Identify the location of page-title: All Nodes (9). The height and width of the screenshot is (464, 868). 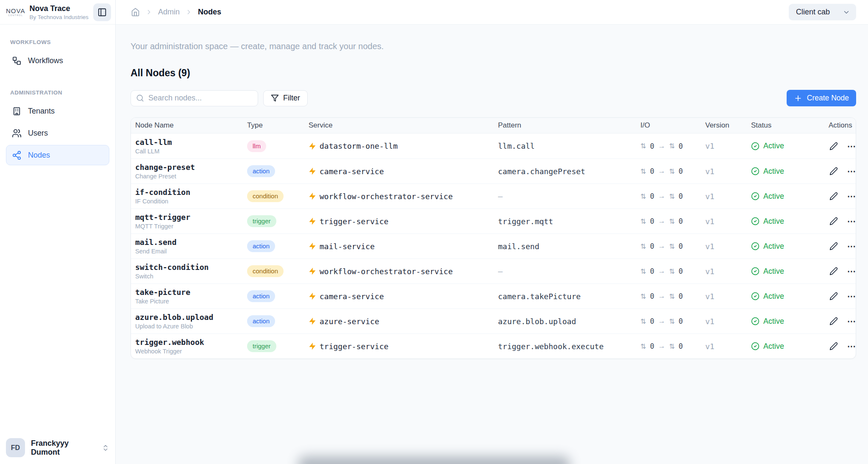
(493, 73).